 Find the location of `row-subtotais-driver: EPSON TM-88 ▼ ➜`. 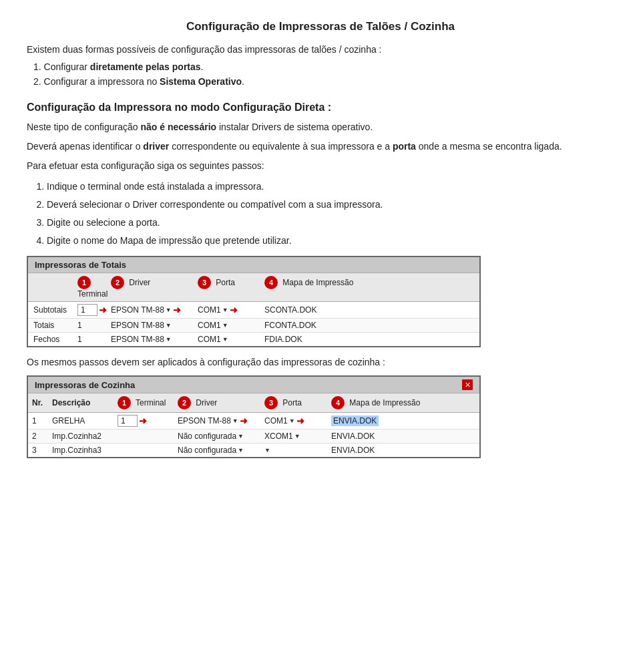

row-subtotais-driver: EPSON TM-88 ▼ ➜ is located at coordinates (152, 310).